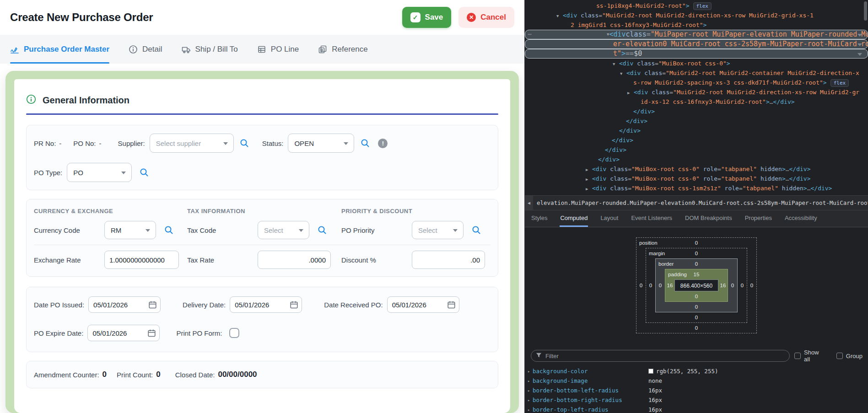 The image size is (868, 413). What do you see at coordinates (696, 188) in the screenshot?
I see `tree-row: ▶<div class="MuiBox-root css-1sm2s1z" ro…` at bounding box center [696, 188].